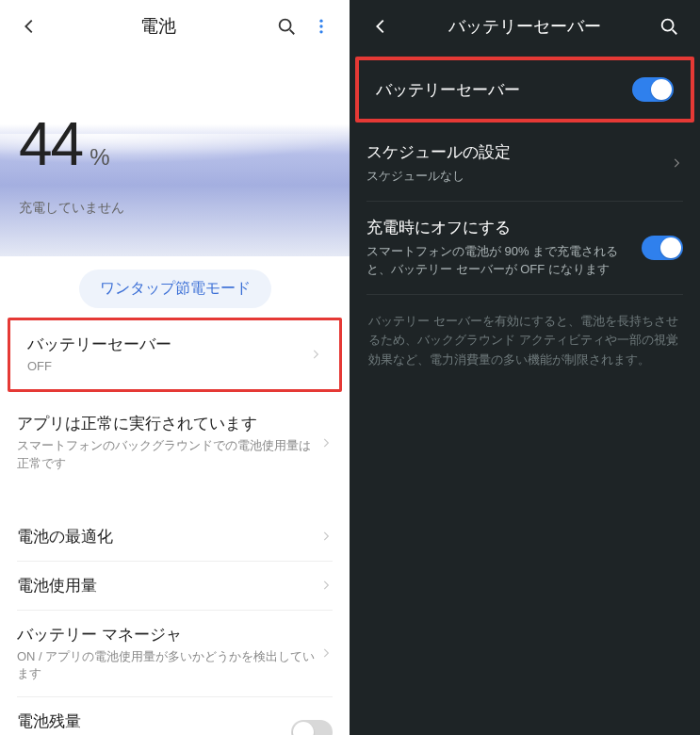 The height and width of the screenshot is (735, 700). What do you see at coordinates (525, 164) in the screenshot?
I see `schedule-row: スケジュールの設定 スケジュールなし` at bounding box center [525, 164].